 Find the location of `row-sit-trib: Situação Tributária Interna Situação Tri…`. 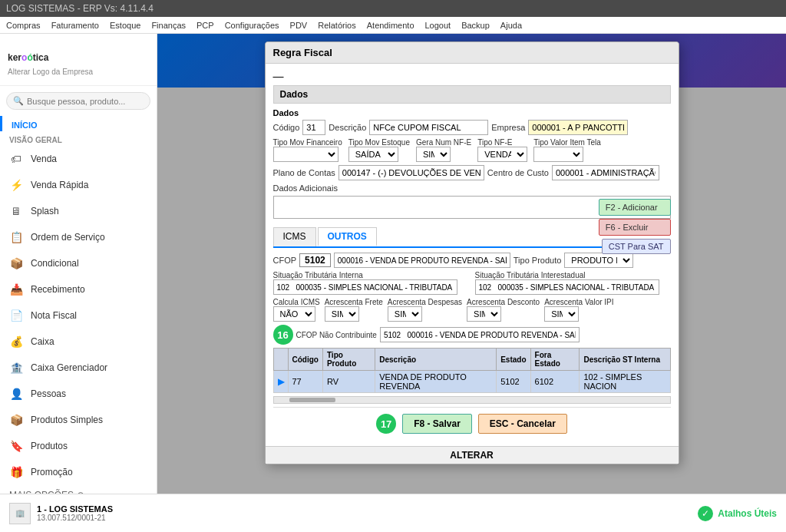

row-sit-trib: Situação Tributária Interna Situação Tri… is located at coordinates (472, 283).